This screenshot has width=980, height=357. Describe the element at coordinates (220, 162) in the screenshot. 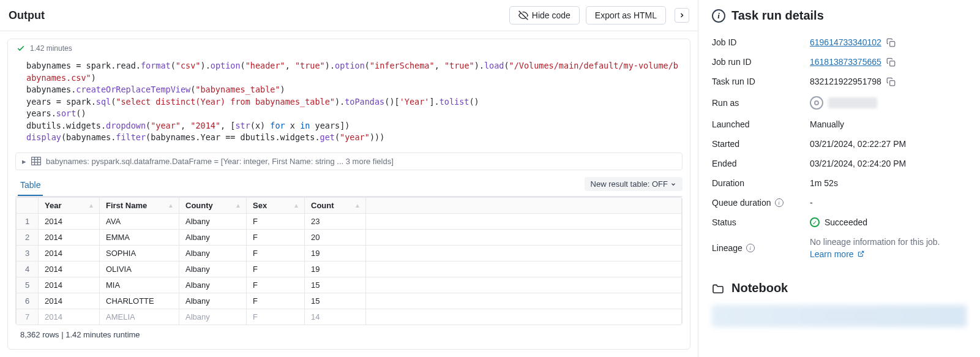

I see `schema-summary: babynames: pyspark.sql.dataframe.DataFra…` at that location.